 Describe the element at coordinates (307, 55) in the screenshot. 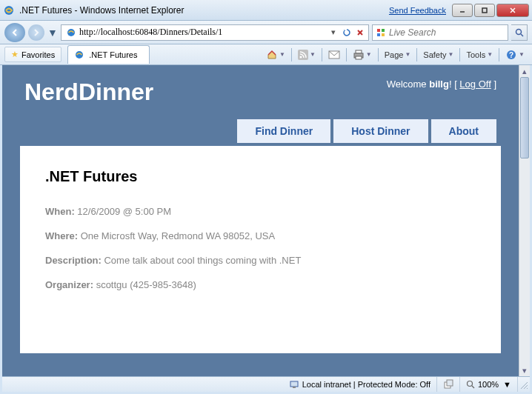

I see `feeds-button: ▼` at that location.